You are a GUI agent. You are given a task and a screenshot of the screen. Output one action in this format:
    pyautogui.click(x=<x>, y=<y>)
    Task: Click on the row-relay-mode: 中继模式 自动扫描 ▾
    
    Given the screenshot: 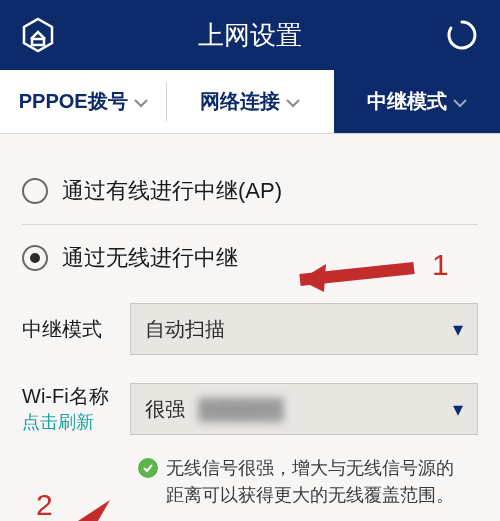 What is the action you would take?
    pyautogui.click(x=250, y=329)
    